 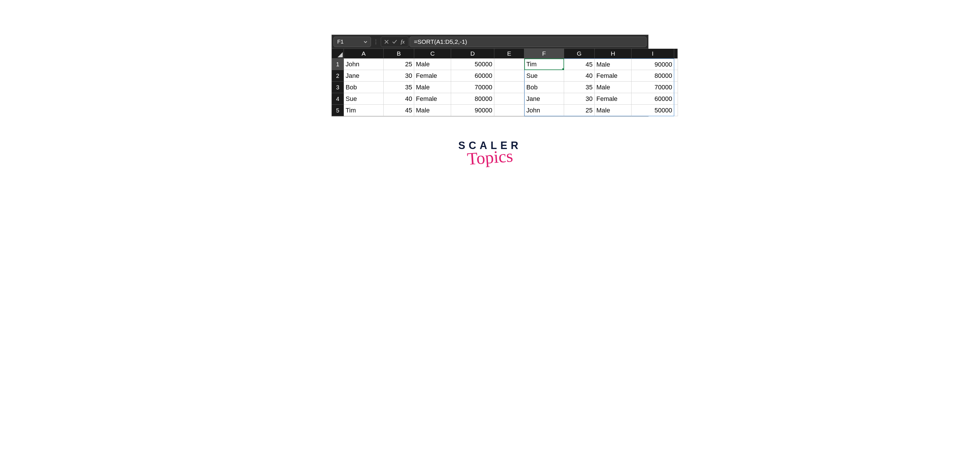 I want to click on cell-A4: Sue, so click(x=364, y=99).